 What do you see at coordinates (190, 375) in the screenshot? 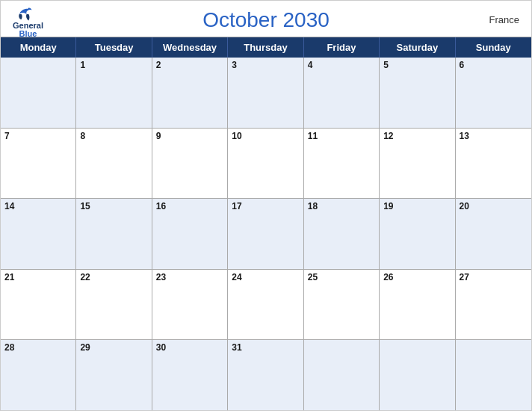
I see `day-cell-30: 30` at bounding box center [190, 375].